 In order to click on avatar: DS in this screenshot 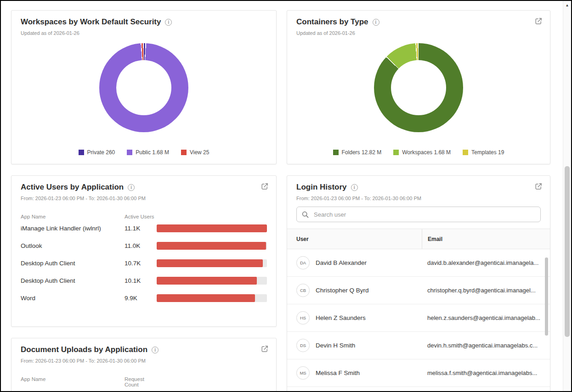, I will do `click(303, 345)`.